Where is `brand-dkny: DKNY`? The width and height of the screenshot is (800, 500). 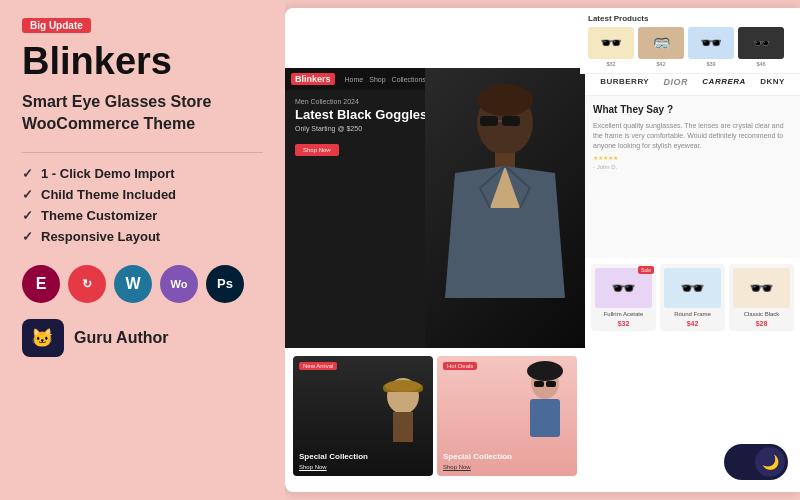
brand-dkny: DKNY is located at coordinates (772, 82).